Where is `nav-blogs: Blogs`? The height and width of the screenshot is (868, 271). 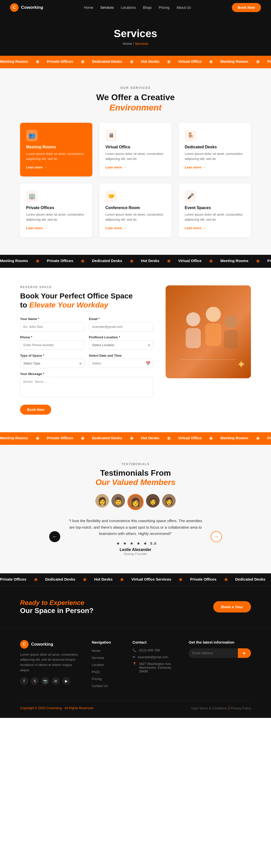 nav-blogs: Blogs is located at coordinates (147, 7).